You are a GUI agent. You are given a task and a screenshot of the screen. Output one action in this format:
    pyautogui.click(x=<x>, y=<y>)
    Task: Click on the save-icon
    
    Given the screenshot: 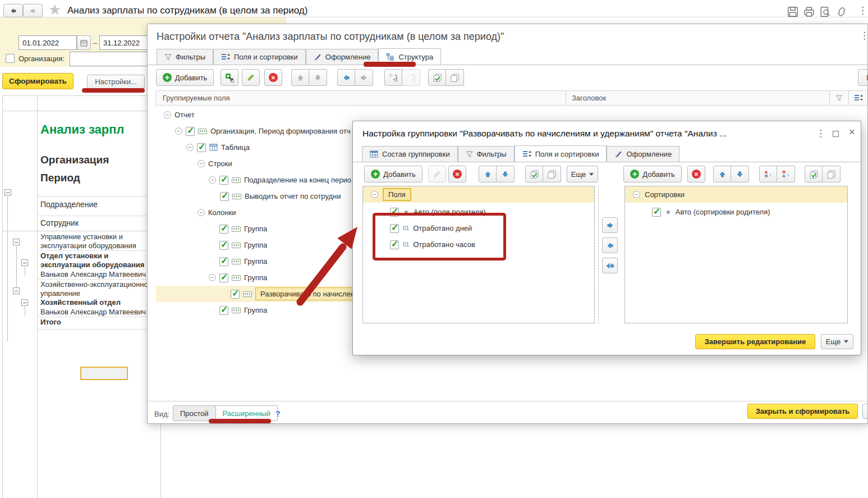 What is the action you would take?
    pyautogui.click(x=793, y=13)
    